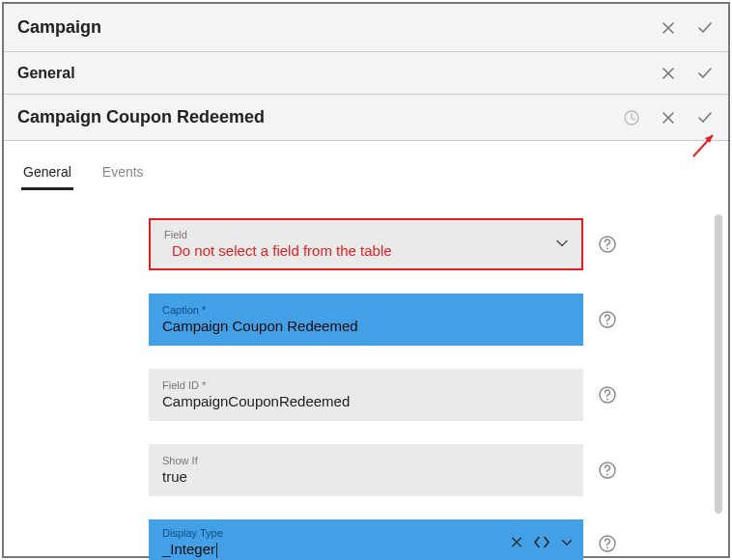 The width and height of the screenshot is (732, 560). I want to click on field-id-input: Field ID * CampaignCouponRedeemed, so click(366, 395).